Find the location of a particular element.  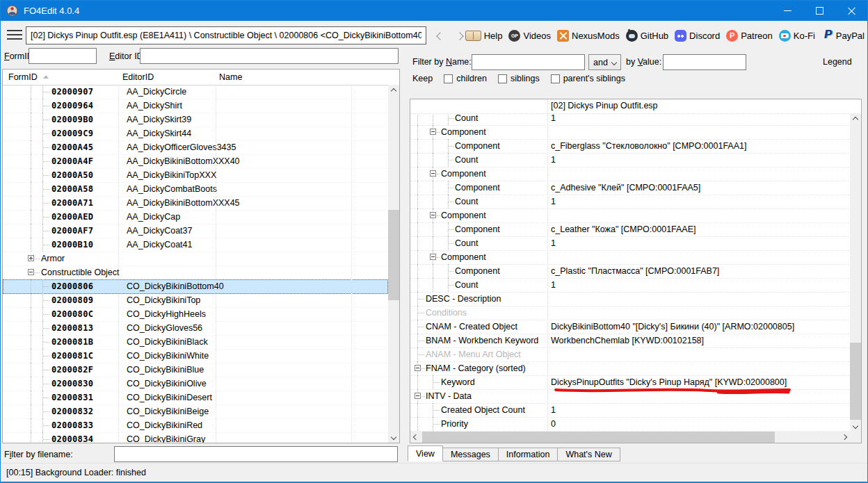

field-row: CNAM - Created ObjectDickyBikiniBottom40… is located at coordinates (630, 327).